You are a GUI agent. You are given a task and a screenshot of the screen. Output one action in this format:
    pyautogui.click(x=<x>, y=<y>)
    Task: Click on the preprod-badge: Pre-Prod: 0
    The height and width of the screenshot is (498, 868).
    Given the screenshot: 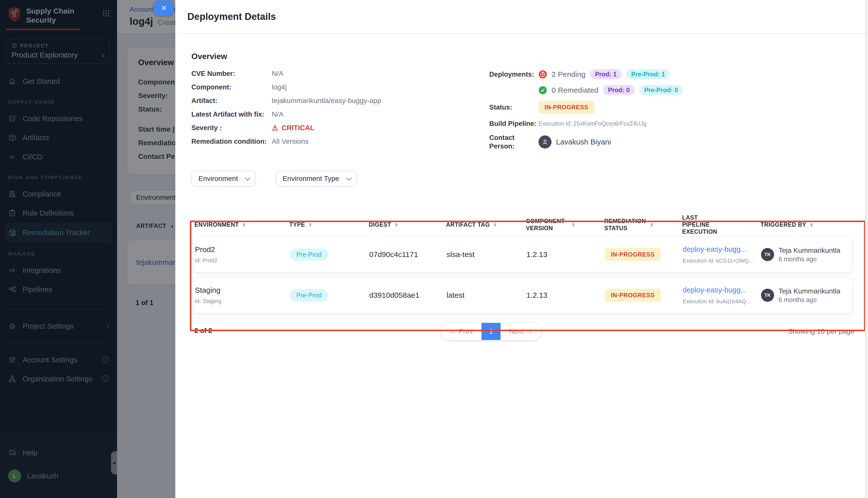 What is the action you would take?
    pyautogui.click(x=661, y=90)
    